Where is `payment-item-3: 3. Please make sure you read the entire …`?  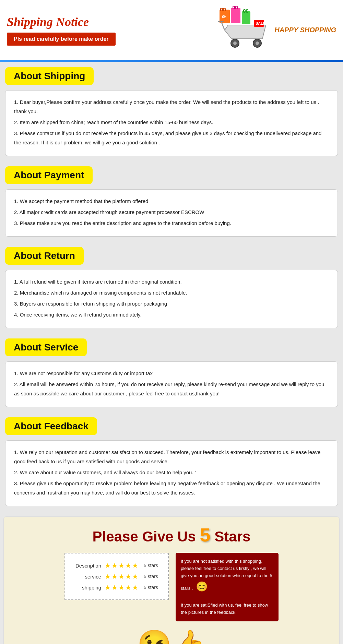
payment-item-3: 3. Please make sure you read the entire … is located at coordinates (172, 223).